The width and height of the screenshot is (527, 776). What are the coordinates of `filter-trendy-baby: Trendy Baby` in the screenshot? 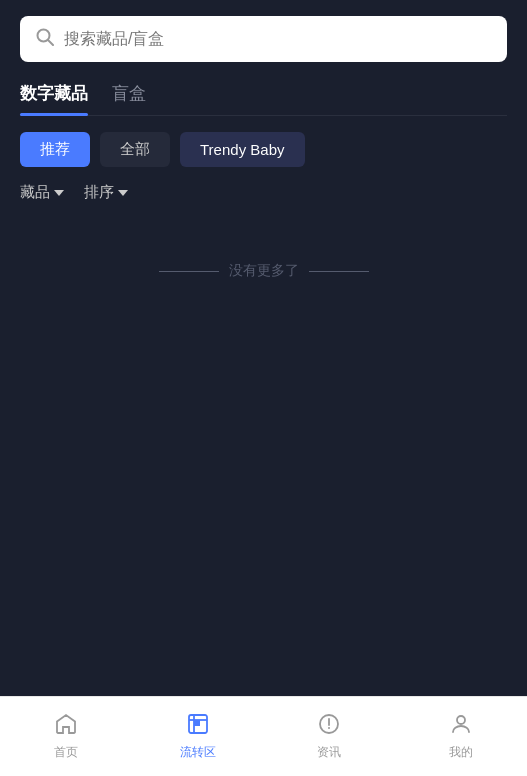 It's located at (242, 150).